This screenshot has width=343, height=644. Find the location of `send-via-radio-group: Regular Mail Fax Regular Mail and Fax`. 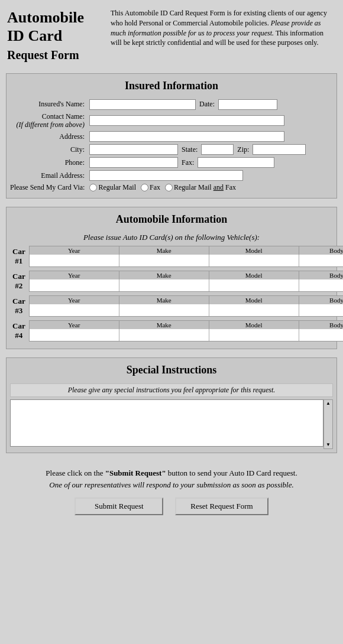

send-via-radio-group: Regular Mail Fax Regular Mail and Fax is located at coordinates (163, 188).